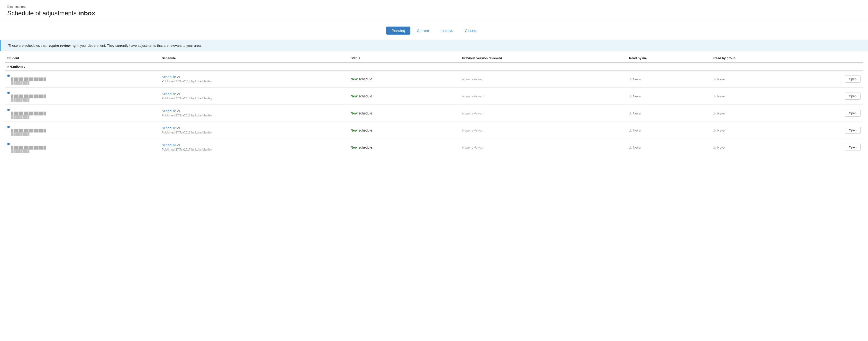 The height and width of the screenshot is (341, 868). I want to click on page-title: Schedule of adjustments inbox, so click(434, 13).